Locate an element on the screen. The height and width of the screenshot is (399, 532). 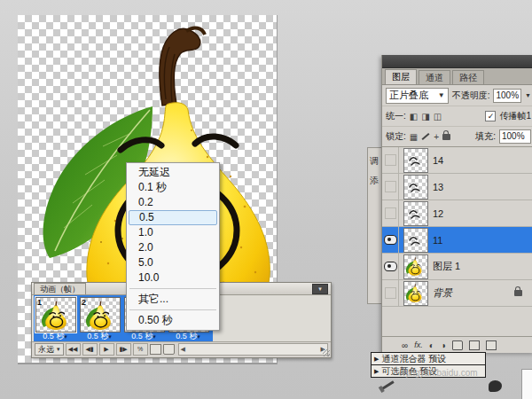
new-frame-button is located at coordinates (156, 349).